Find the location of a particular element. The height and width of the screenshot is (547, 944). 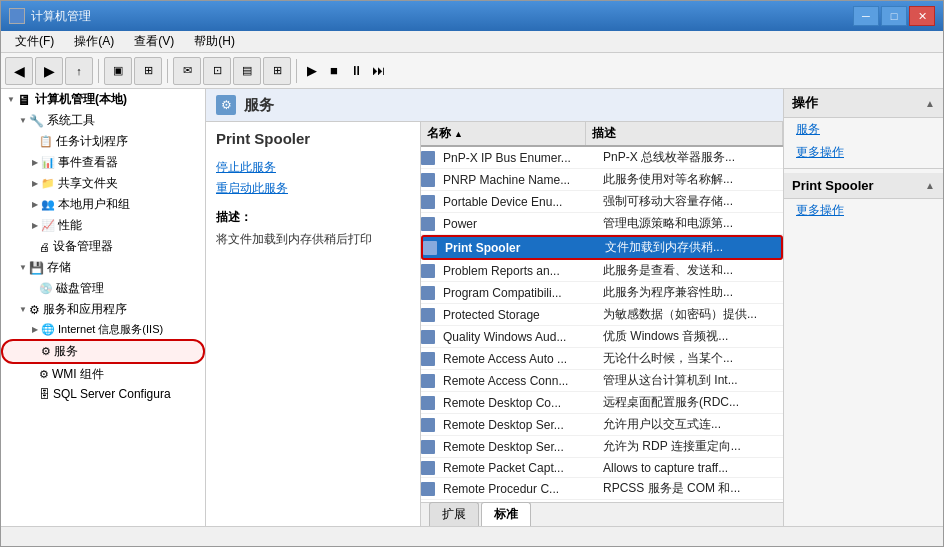

tree-services-apps-label: 服务和应用程序 is located at coordinates (85, 310).